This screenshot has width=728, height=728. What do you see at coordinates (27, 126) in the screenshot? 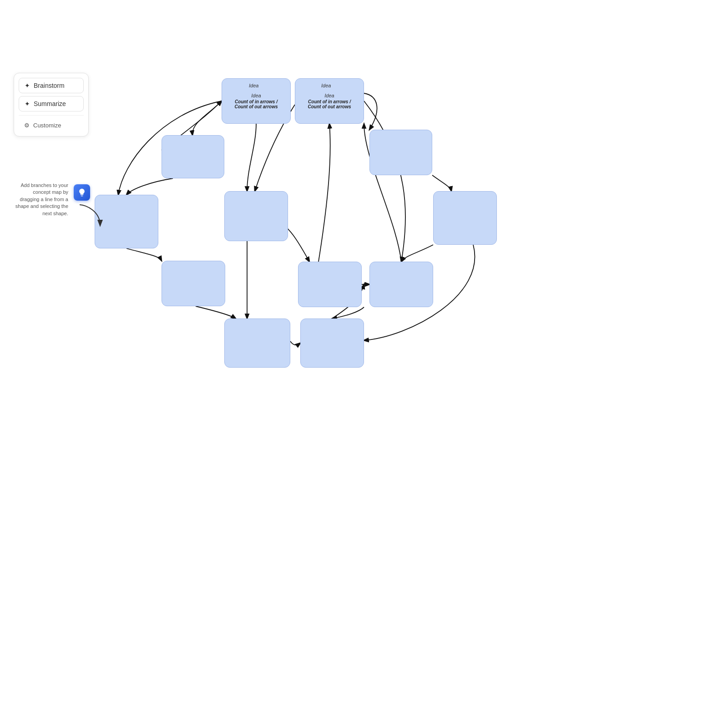
I see `customize-icon: ⚙` at bounding box center [27, 126].